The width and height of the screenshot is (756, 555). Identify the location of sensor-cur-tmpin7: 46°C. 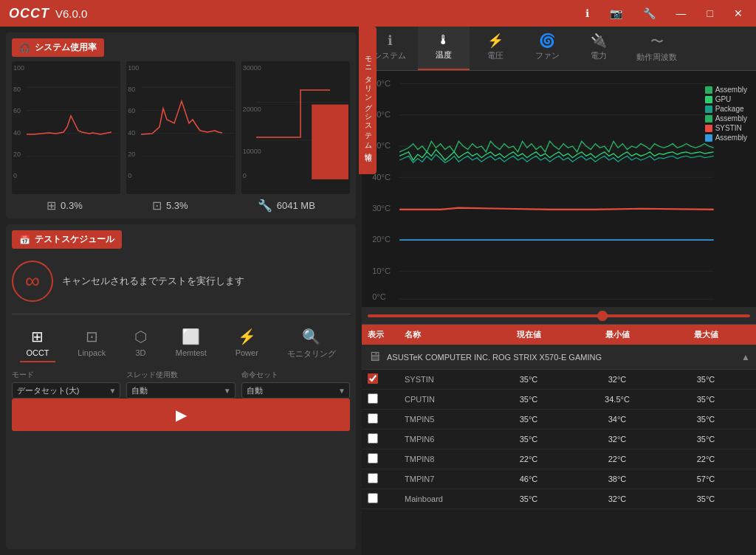
(529, 479).